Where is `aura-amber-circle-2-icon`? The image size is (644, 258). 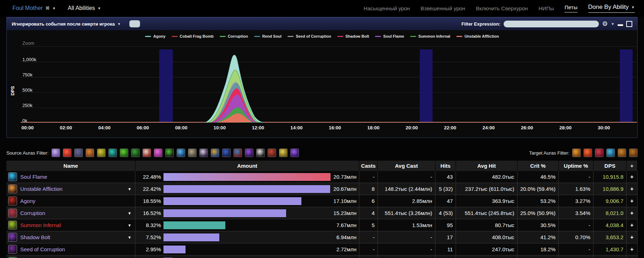 aura-amber-circle-2-icon is located at coordinates (633, 153).